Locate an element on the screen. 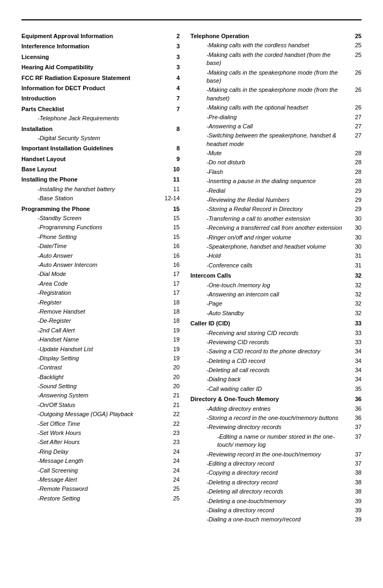  toc-item: -Switching between the speakerphone, han… is located at coordinates (276, 140).